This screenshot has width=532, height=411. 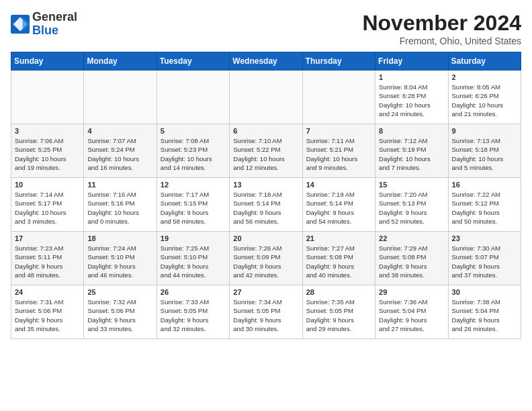 What do you see at coordinates (339, 205) in the screenshot?
I see `calendar-cell: 14Sunrise: 7:19 AM Sunset: 5:14 PM Dayli…` at bounding box center [339, 205].